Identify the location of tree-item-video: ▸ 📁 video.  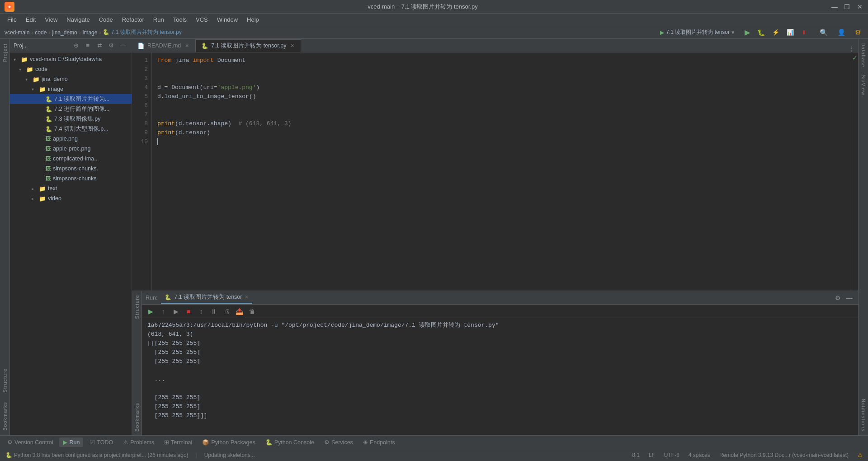
(71, 198).